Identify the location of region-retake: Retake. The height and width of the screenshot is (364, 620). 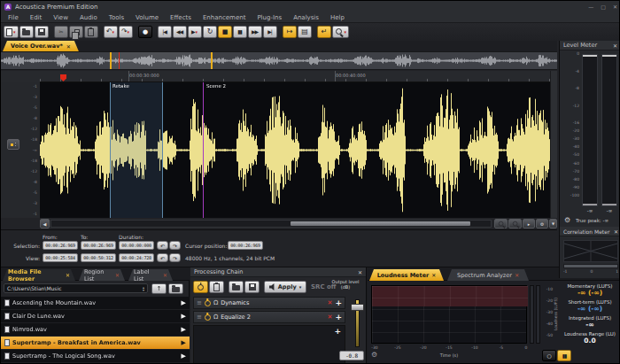
(136, 151).